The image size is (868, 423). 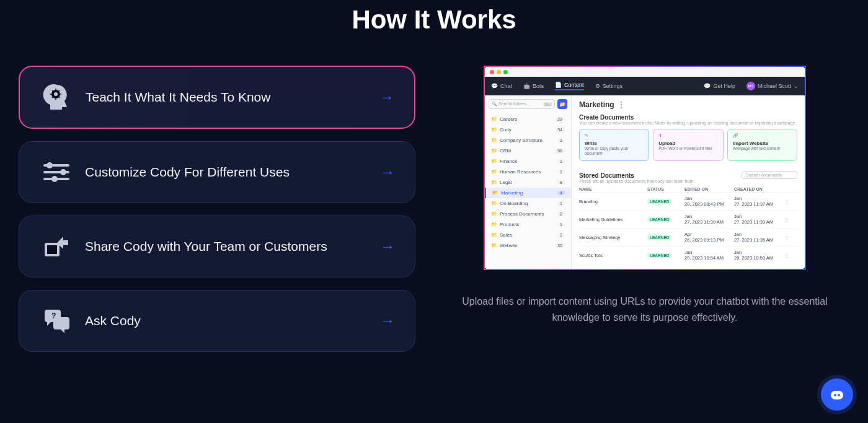 What do you see at coordinates (528, 140) in the screenshot?
I see `folder-item: 📁Company Structure2` at bounding box center [528, 140].